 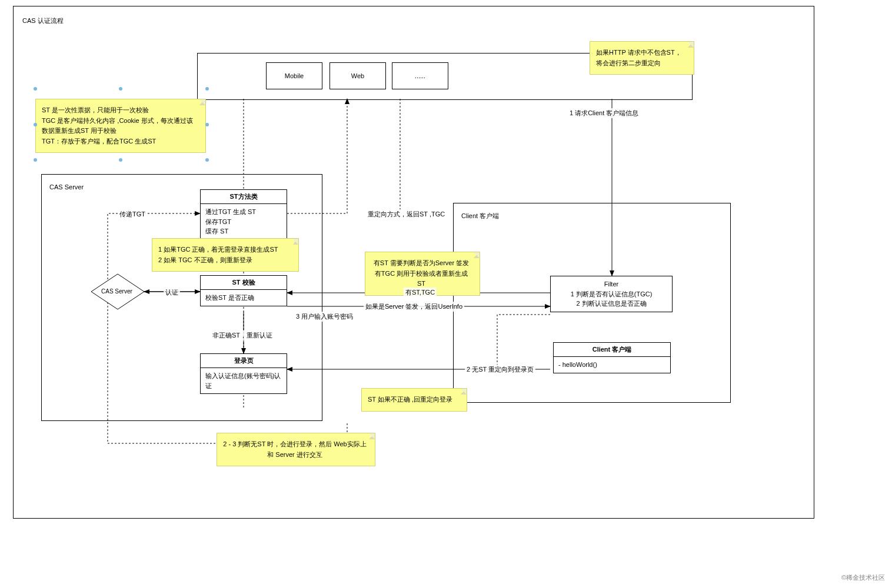 I want to click on login-body: 输入认证信息(账号密码)认证, so click(x=244, y=381).